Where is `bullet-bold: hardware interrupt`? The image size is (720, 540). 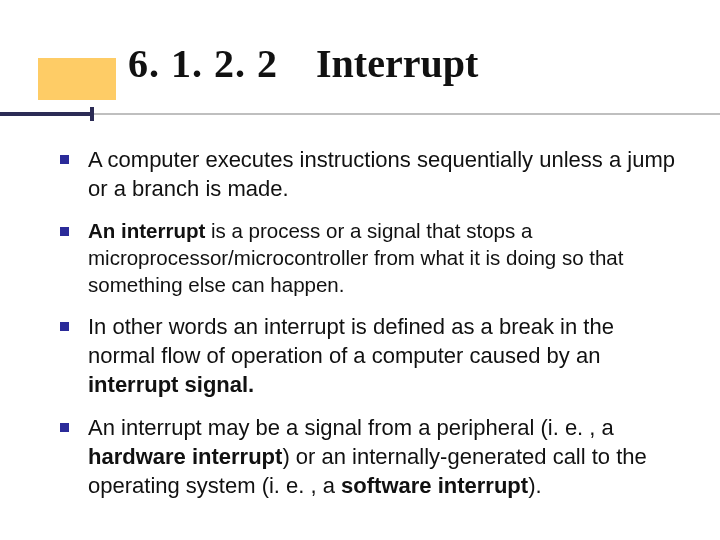
bullet-bold: hardware interrupt is located at coordinates (185, 456).